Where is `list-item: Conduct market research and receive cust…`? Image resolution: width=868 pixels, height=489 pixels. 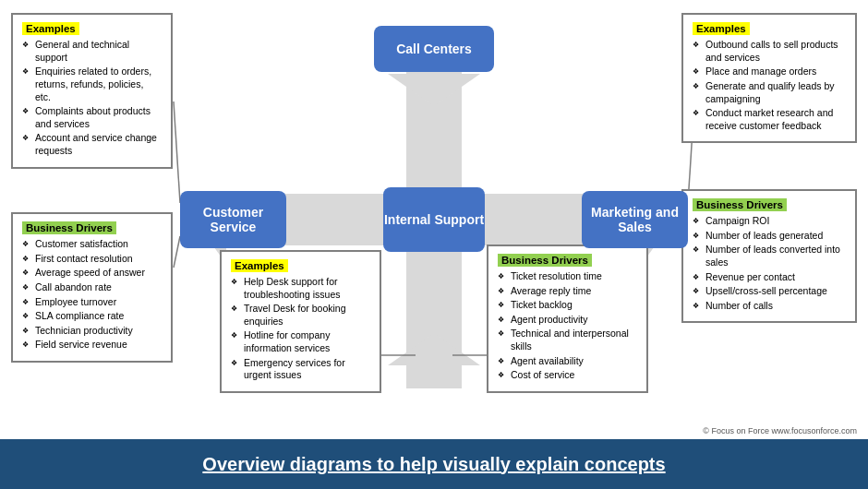
list-item: Conduct market research and receive cust… is located at coordinates (769, 120).